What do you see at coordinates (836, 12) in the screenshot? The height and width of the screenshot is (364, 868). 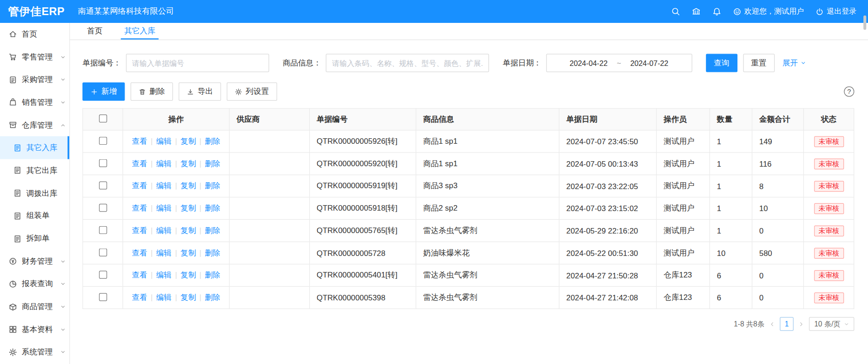 I see `logout-button: 退出登录` at bounding box center [836, 12].